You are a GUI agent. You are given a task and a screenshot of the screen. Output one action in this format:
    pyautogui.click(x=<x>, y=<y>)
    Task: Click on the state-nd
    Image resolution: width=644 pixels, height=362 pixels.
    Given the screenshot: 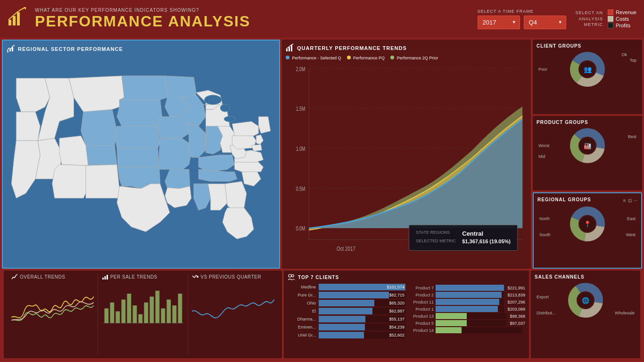 What is the action you would take?
    pyautogui.click(x=143, y=88)
    